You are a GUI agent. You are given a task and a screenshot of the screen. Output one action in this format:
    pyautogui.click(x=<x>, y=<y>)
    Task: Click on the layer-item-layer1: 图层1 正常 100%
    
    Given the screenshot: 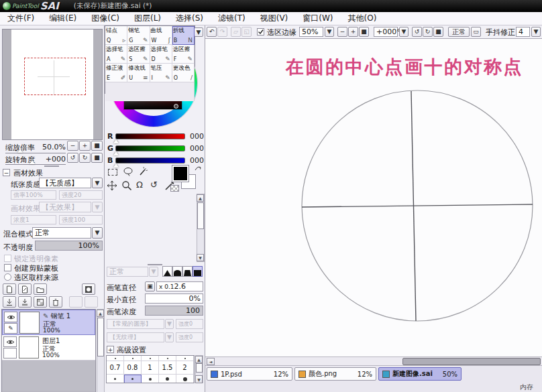 What is the action you would take?
    pyautogui.click(x=48, y=348)
    